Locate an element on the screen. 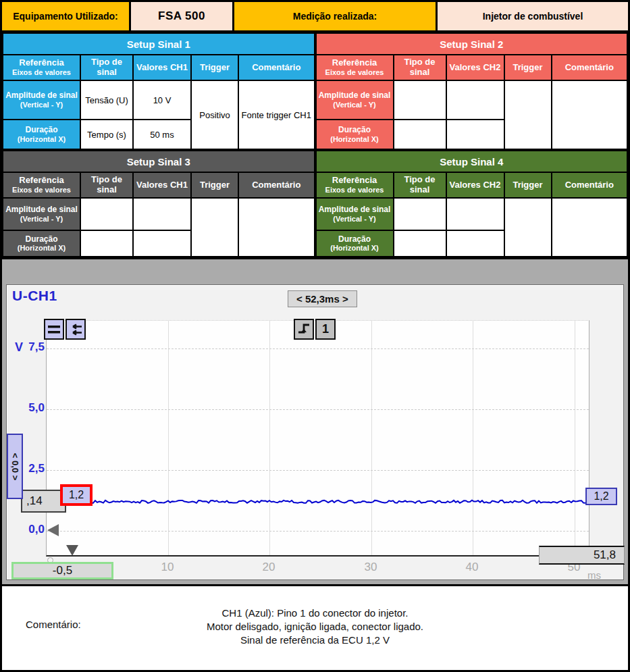 This screenshot has height=672, width=630. equipment-label: Equipamento Utilizado: is located at coordinates (65, 16).